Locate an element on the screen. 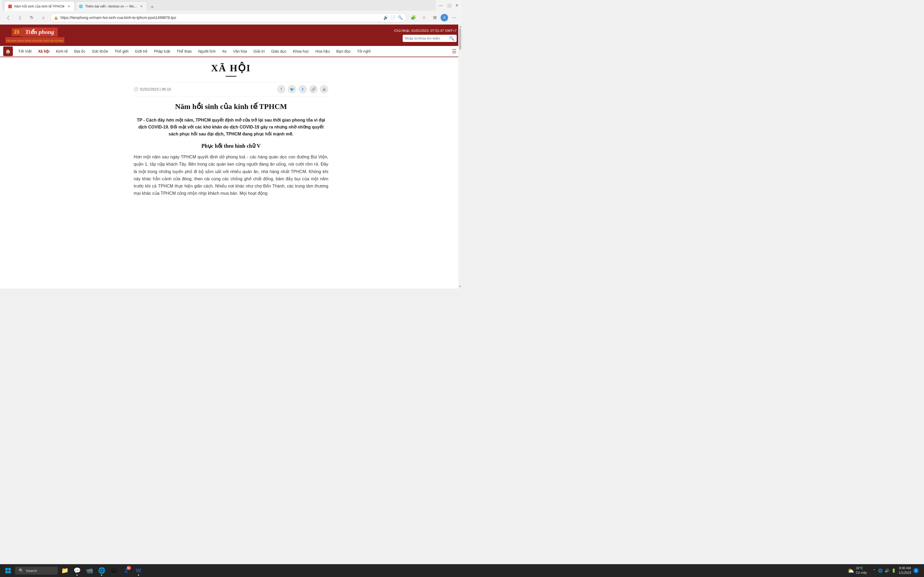 This screenshot has width=924, height=577. category-divider is located at coordinates (231, 76).